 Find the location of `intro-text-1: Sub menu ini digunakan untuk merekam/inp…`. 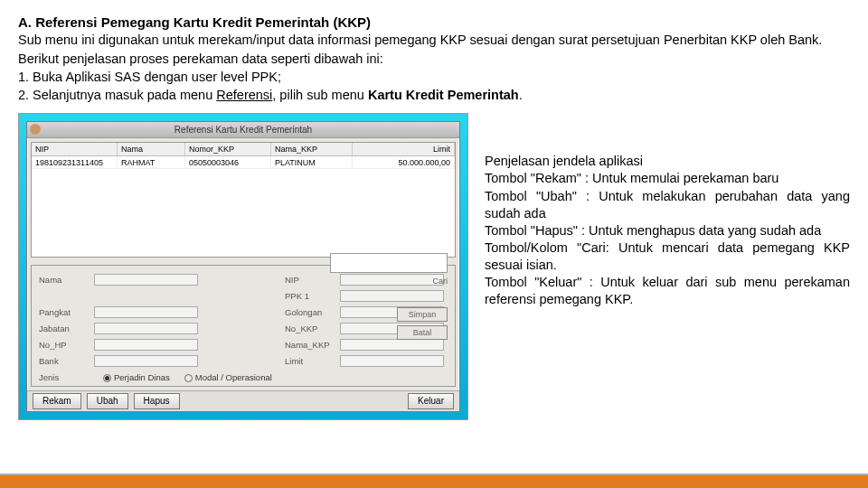

intro-text-1: Sub menu ini digunakan untuk merekam/inp… is located at coordinates (434, 41).